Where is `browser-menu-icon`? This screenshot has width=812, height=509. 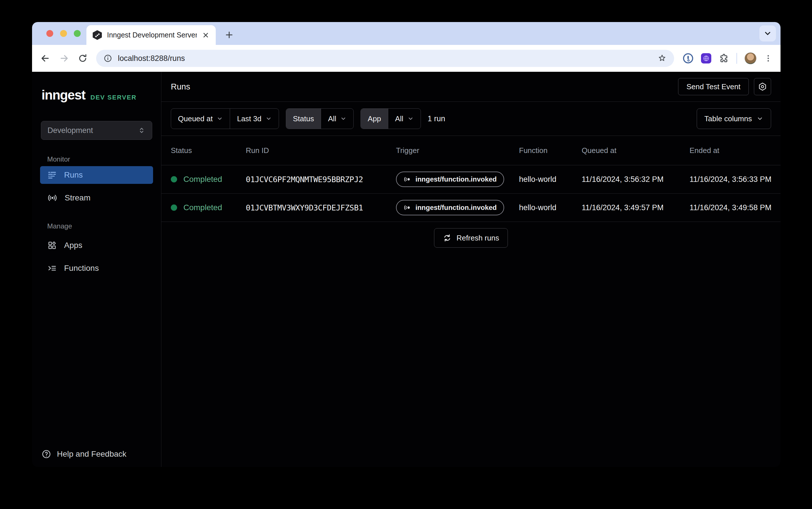 browser-menu-icon is located at coordinates (768, 59).